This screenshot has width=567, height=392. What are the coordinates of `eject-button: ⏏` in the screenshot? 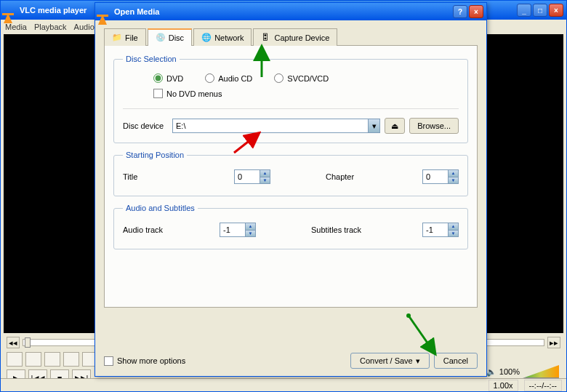 It's located at (395, 126).